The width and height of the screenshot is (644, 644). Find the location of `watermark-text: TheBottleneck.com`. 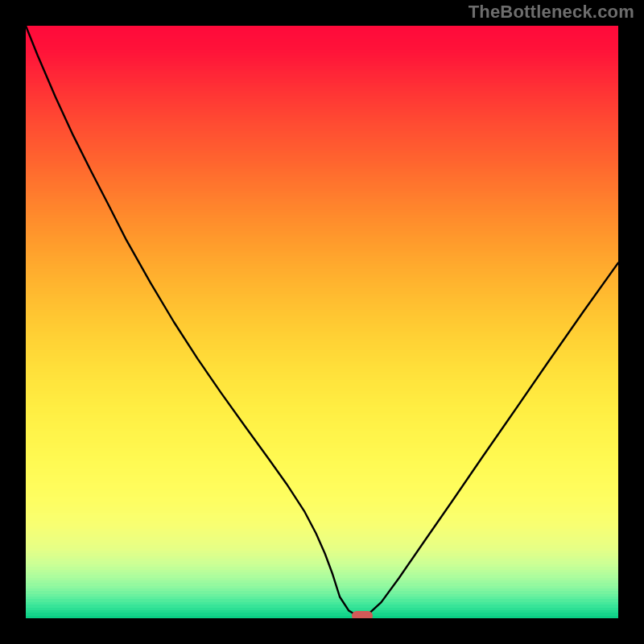

watermark-text: TheBottleneck.com is located at coordinates (551, 12).